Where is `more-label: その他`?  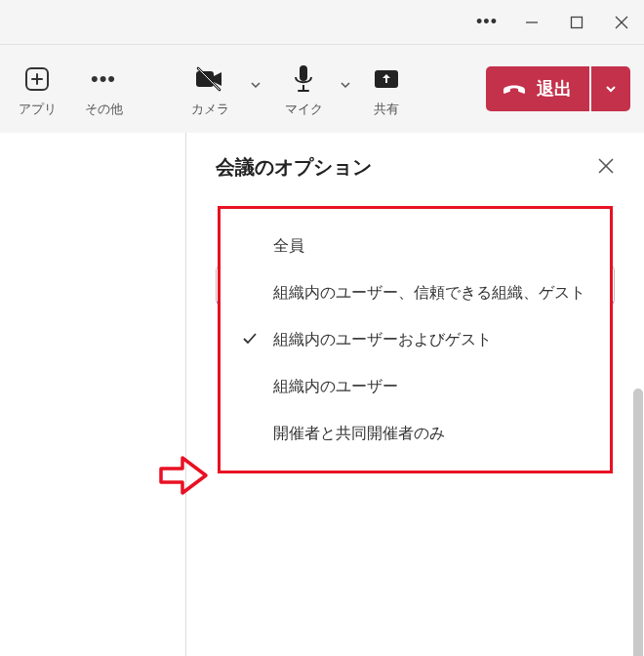
more-label: その他 is located at coordinates (103, 109).